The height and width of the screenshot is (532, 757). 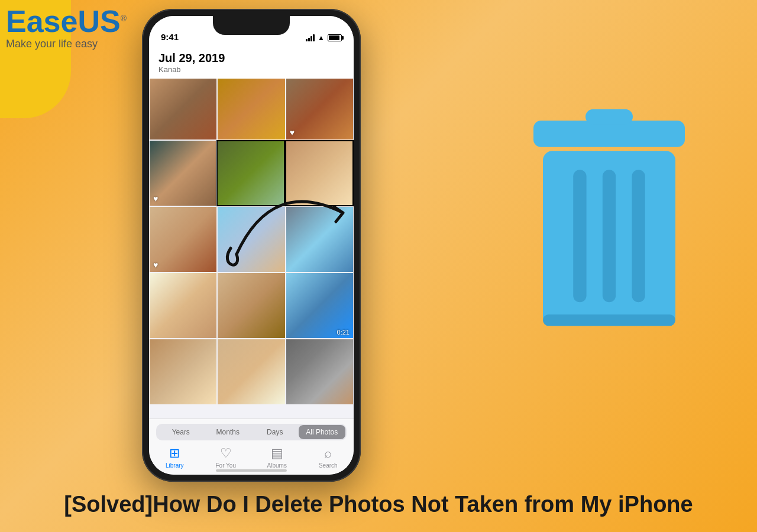 What do you see at coordinates (275, 432) in the screenshot?
I see `tab-days: Days` at bounding box center [275, 432].